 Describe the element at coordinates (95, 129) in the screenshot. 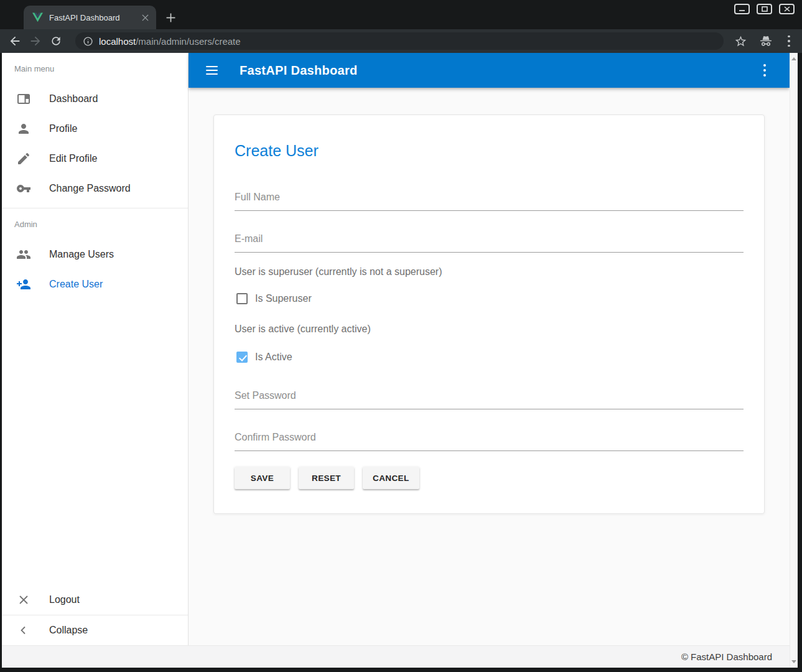

I see `sidebar-item-profile: Profile` at that location.